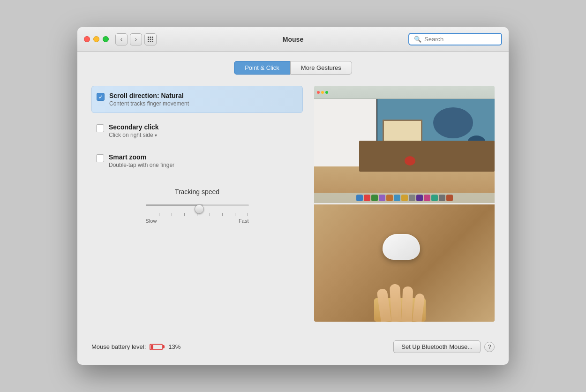 This screenshot has width=586, height=392. Describe the element at coordinates (318, 92) in the screenshot. I see `safari-close` at that location.